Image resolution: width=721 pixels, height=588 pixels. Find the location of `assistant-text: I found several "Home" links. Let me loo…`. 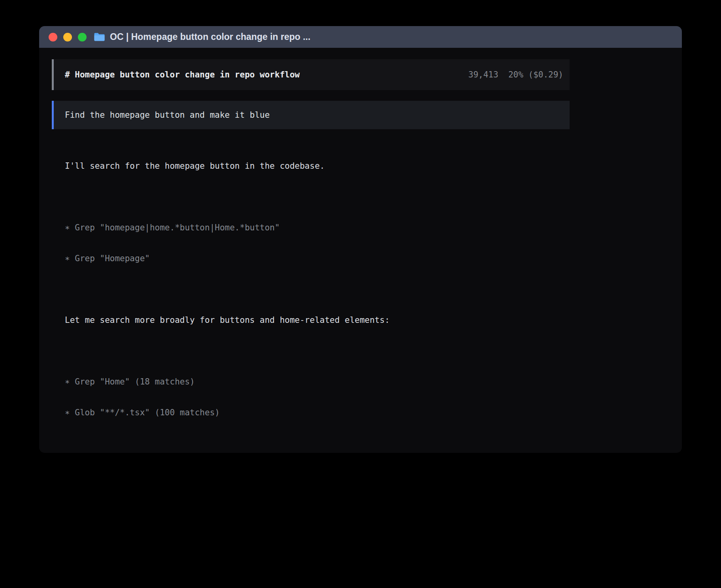

assistant-text: I found several "Home" links. Let me loo… is located at coordinates (317, 450).